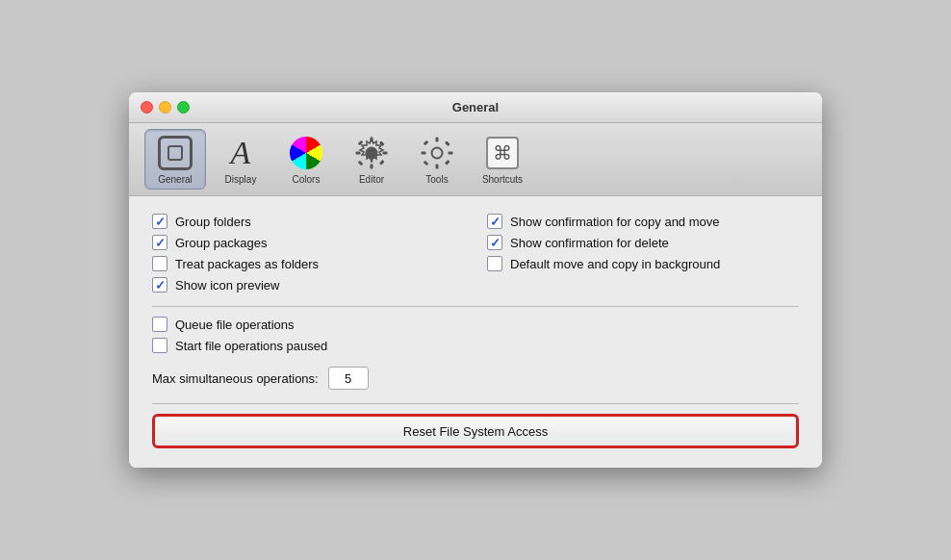 This screenshot has height=560, width=951. What do you see at coordinates (306, 179) in the screenshot?
I see `toolbar-label-colors: Colors` at bounding box center [306, 179].